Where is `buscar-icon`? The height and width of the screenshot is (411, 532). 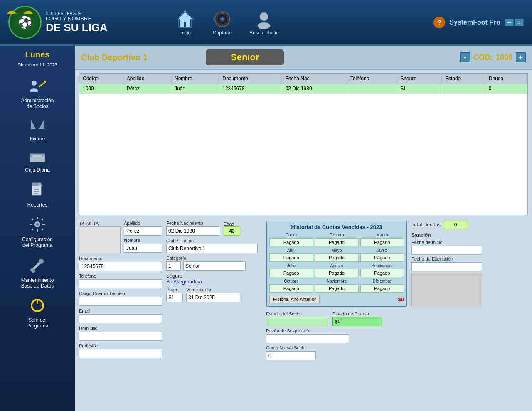
buscar-icon is located at coordinates (264, 20).